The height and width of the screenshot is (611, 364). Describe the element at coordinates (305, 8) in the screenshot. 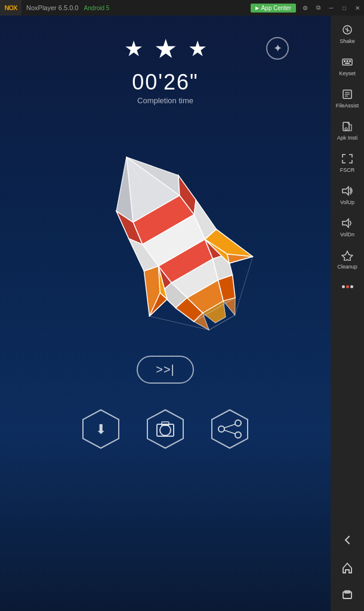

I see `settings-icon: ⚙` at that location.